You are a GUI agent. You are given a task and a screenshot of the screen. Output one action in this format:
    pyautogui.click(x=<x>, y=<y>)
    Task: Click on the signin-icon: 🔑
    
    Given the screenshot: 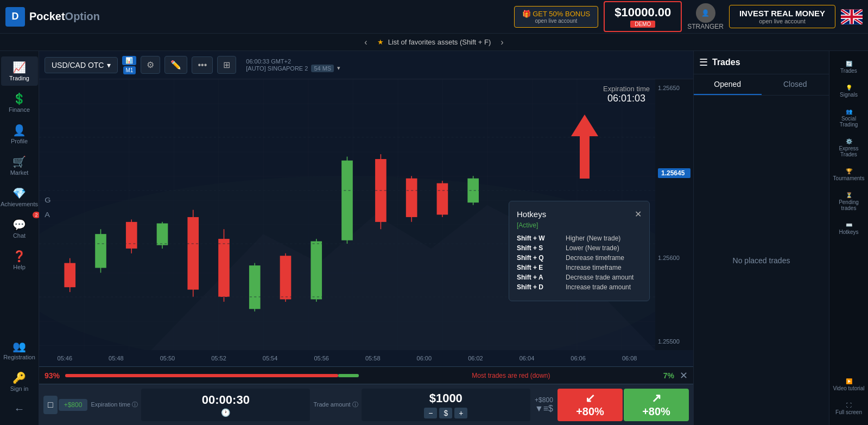 What is the action you would take?
    pyautogui.click(x=20, y=378)
    